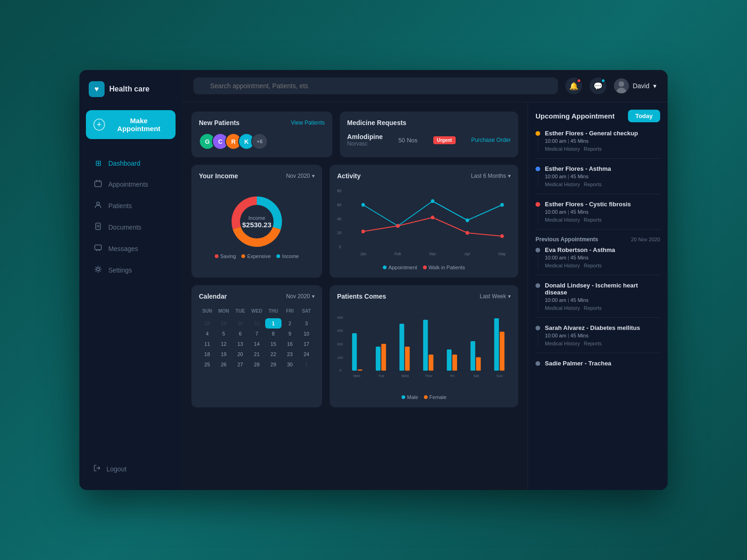 The height and width of the screenshot is (560, 747). What do you see at coordinates (598, 339) in the screenshot?
I see `prev-item-3: Sarah Alvarez - Diabetes mellitus 10:00 …` at bounding box center [598, 339].